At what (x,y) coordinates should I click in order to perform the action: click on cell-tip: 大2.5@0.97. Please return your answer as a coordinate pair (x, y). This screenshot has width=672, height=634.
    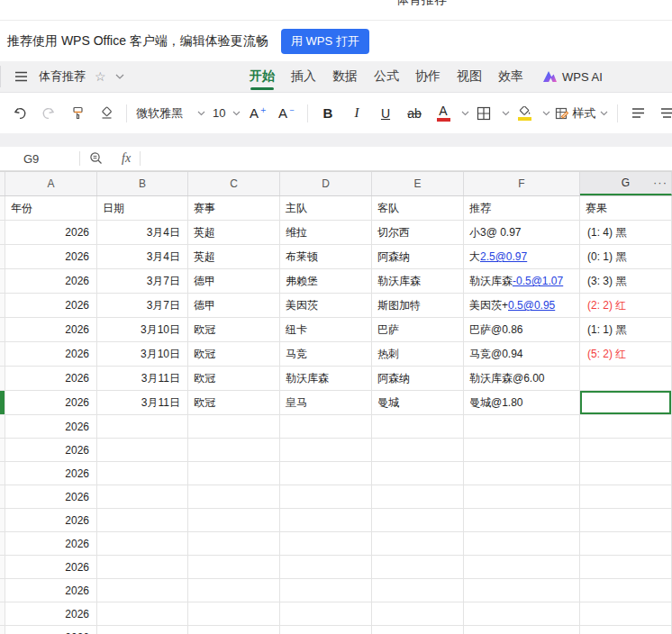
    Looking at the image, I should click on (522, 257).